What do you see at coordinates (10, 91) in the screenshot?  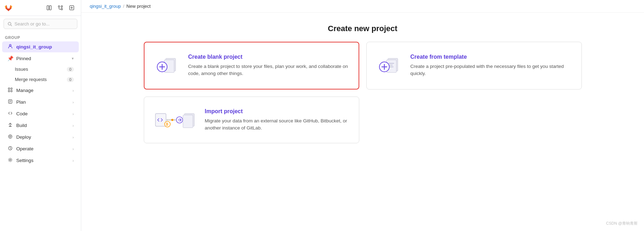 I see `manage-icon` at bounding box center [10, 91].